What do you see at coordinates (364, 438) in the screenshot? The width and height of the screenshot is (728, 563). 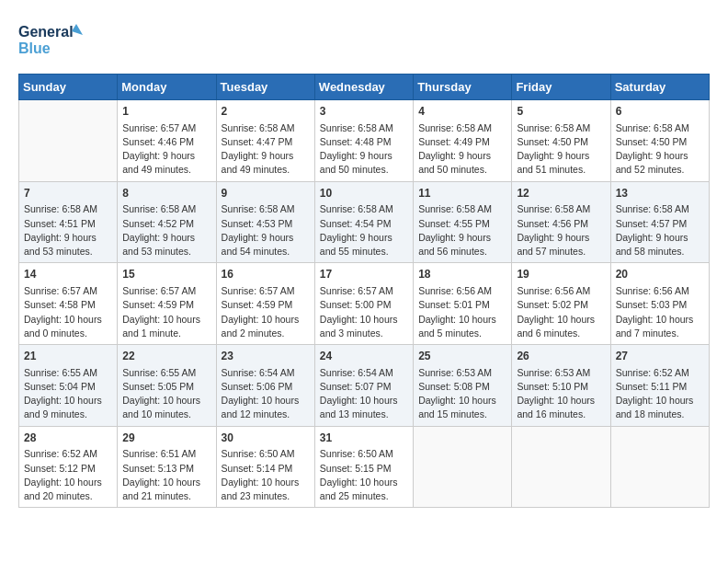 I see `day-number: 31` at bounding box center [364, 438].